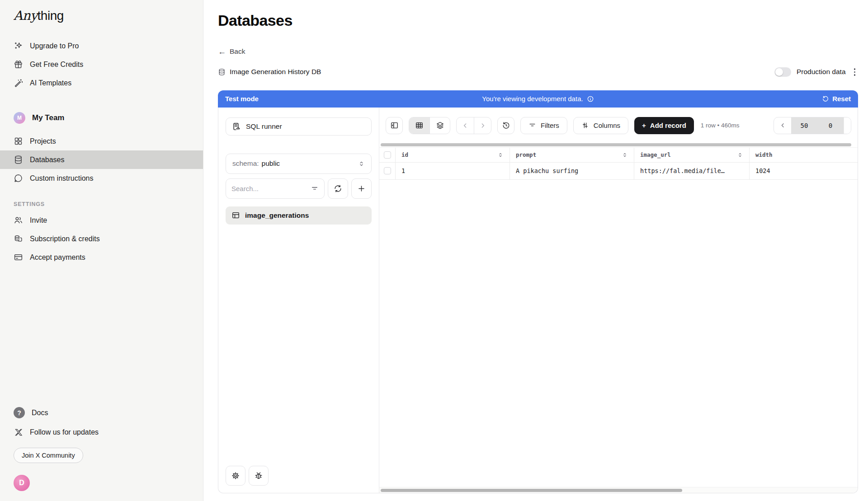 This screenshot has height=501, width=868. Describe the element at coordinates (764, 155) in the screenshot. I see `column-header-label: width` at that location.